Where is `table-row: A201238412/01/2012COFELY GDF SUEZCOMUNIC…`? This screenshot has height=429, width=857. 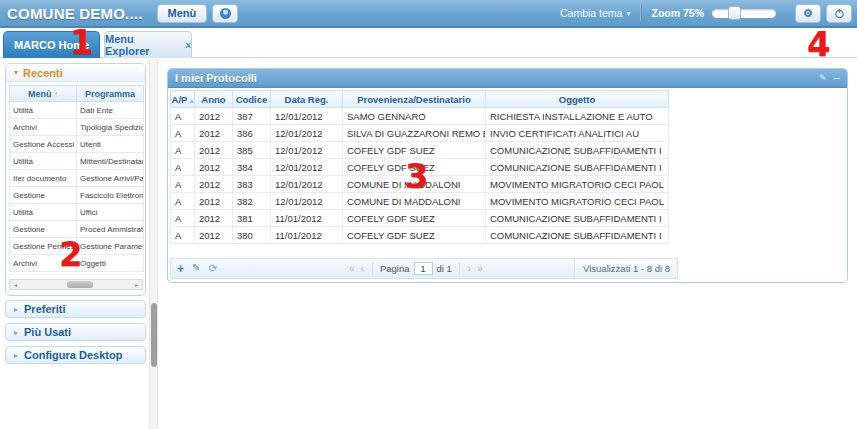
table-row: A201238412/01/2012COFELY GDF SUEZCOMUNIC… is located at coordinates (420, 168).